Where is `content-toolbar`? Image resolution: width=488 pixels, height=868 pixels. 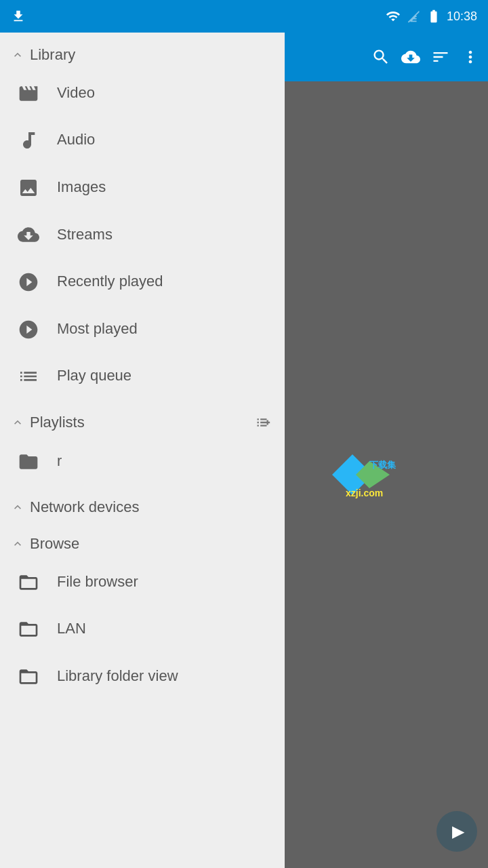 content-toolbar is located at coordinates (386, 57).